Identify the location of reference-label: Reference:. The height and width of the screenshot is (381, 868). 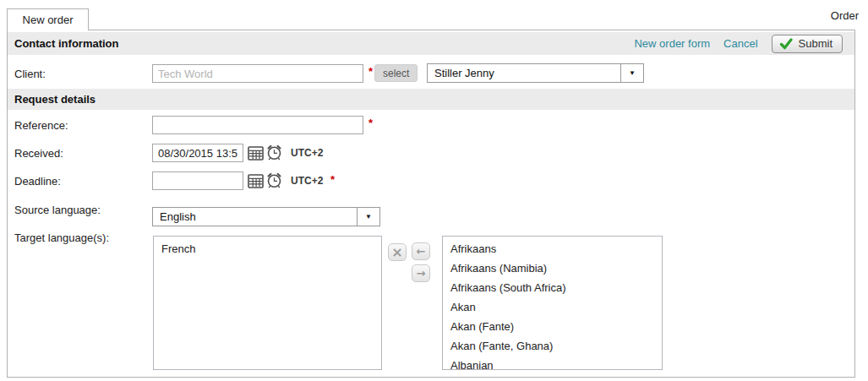
(41, 125).